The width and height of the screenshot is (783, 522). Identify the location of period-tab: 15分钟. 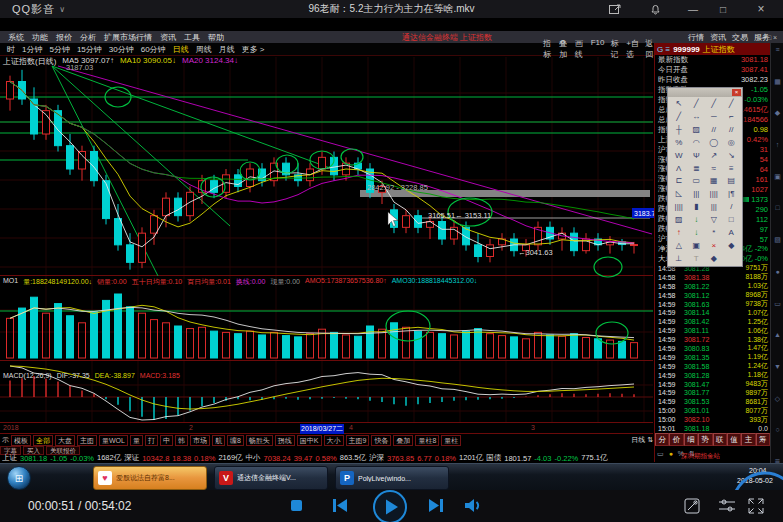
(90, 50).